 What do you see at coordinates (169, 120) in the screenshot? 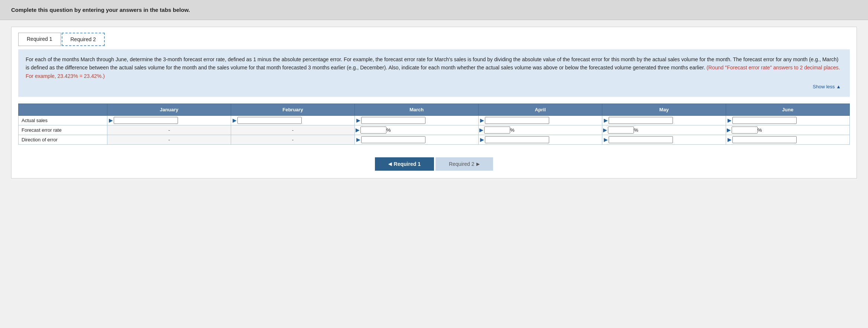
I see `actual-sales-jan-cell: ▶` at bounding box center [169, 120].